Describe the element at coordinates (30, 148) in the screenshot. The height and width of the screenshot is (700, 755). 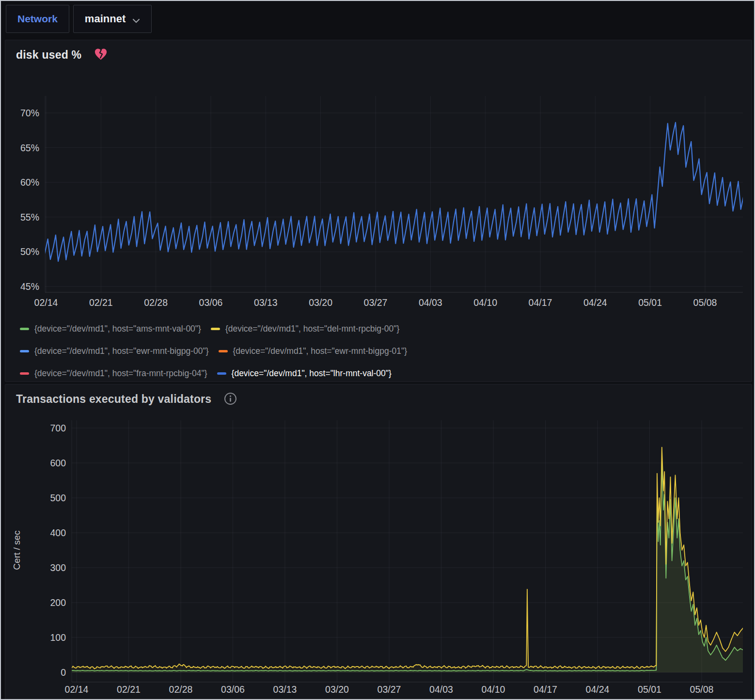
I see `svg-text: 65%` at that location.